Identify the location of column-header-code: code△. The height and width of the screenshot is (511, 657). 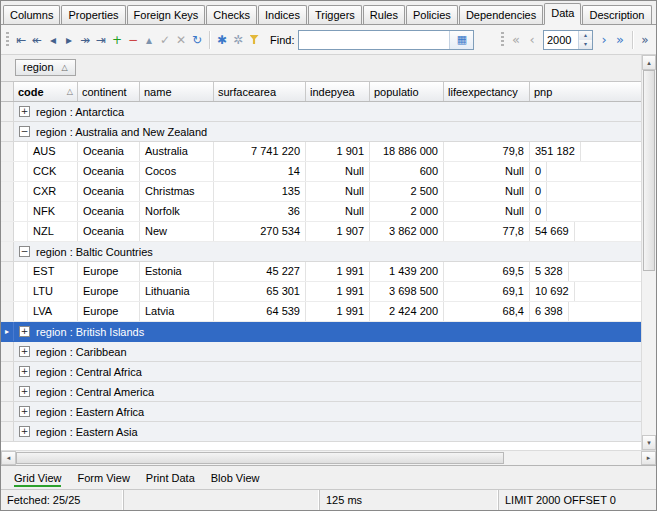
(46, 92).